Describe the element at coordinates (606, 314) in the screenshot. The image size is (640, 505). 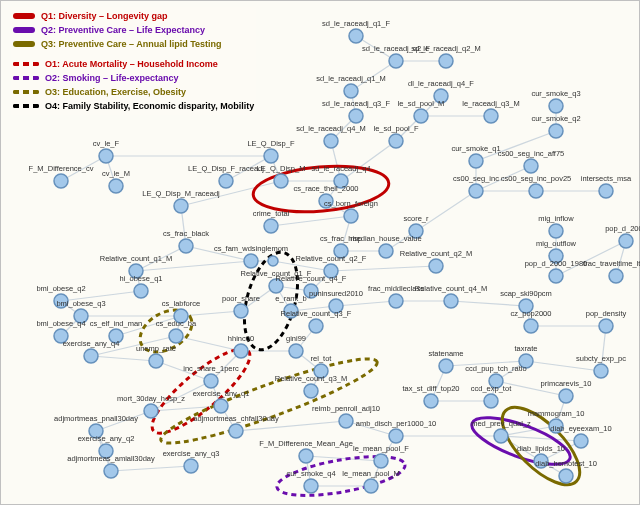
I see `node-label-pop_density: pop_density` at that location.